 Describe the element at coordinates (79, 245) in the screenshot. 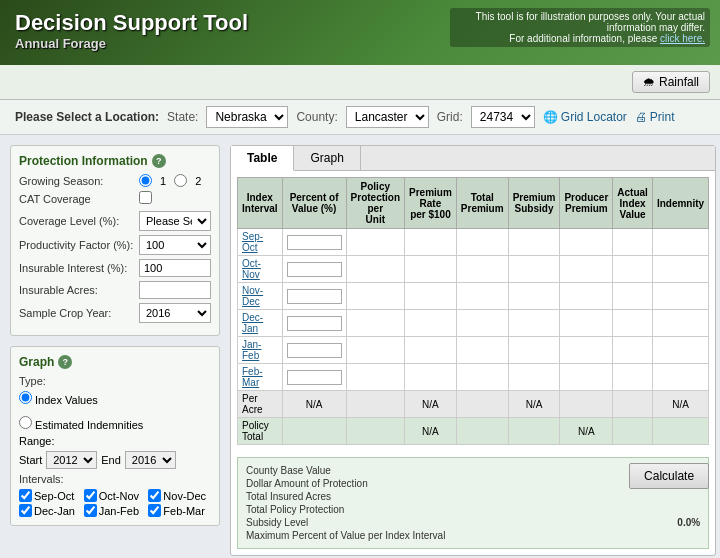

I see `productivity-label: Productivity Factor (%):` at that location.